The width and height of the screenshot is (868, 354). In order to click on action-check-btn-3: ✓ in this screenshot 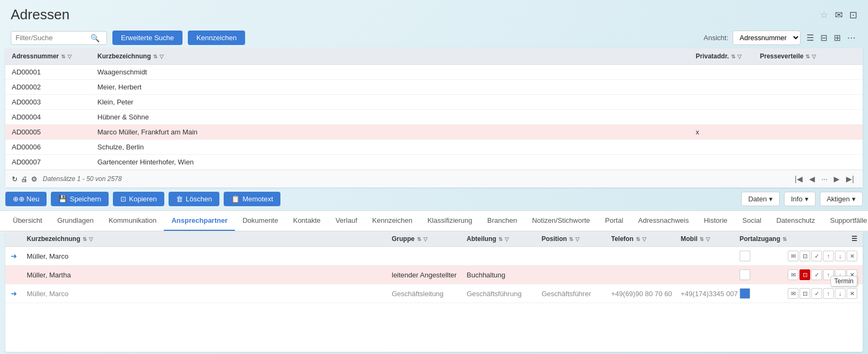, I will do `click(817, 293)`.